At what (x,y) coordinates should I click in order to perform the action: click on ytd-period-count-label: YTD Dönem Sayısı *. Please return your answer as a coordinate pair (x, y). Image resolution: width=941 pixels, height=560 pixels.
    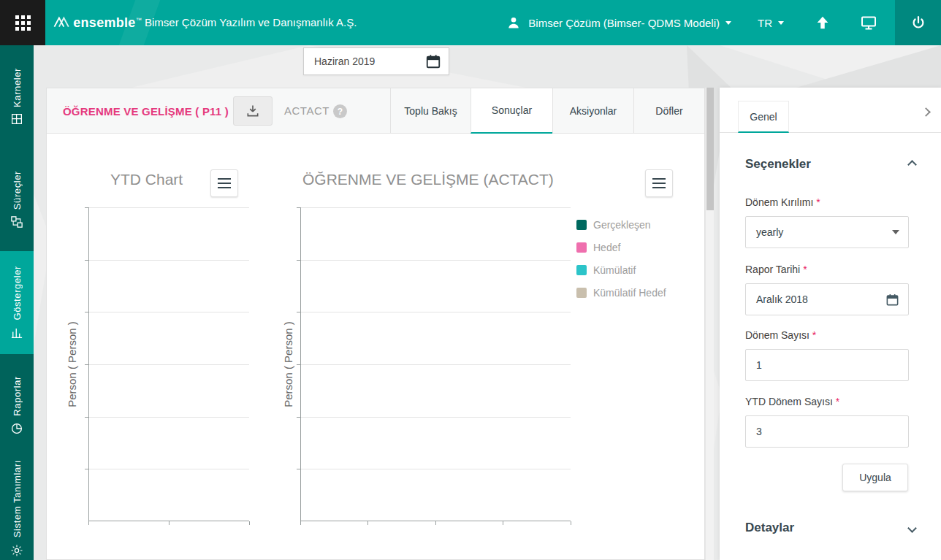
    Looking at the image, I should click on (792, 402).